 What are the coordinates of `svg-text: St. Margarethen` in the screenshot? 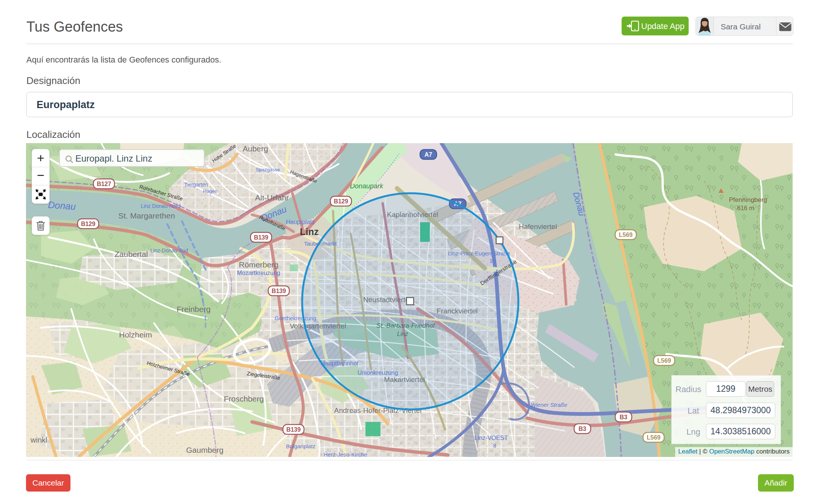 It's located at (147, 215).